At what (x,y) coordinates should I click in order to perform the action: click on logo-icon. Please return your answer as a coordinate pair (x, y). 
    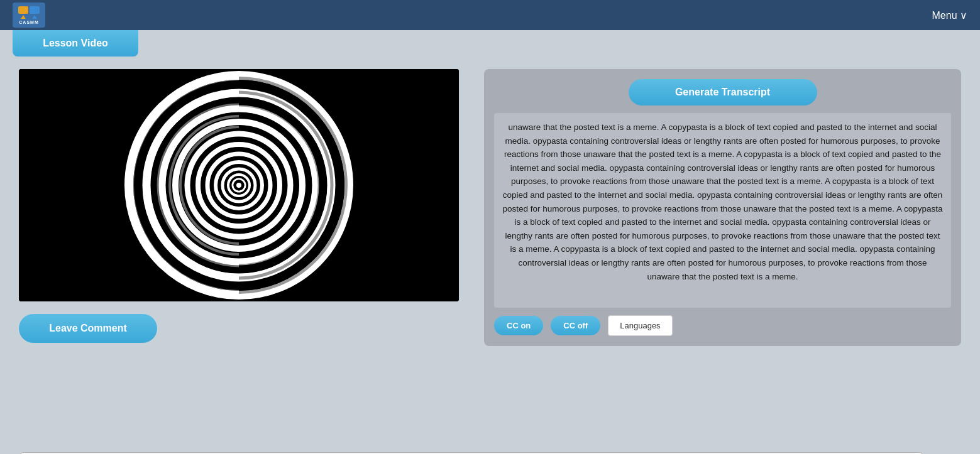
    Looking at the image, I should click on (29, 13).